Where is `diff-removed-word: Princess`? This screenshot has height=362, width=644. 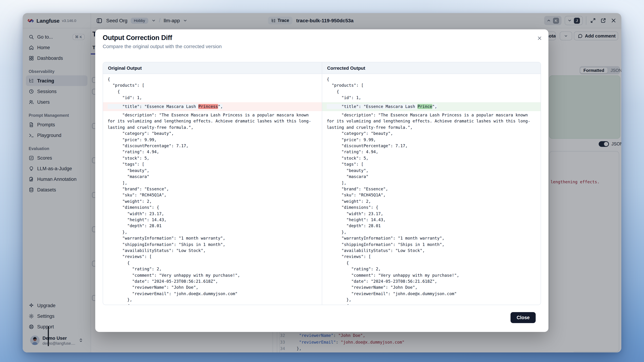 diff-removed-word: Princess is located at coordinates (208, 106).